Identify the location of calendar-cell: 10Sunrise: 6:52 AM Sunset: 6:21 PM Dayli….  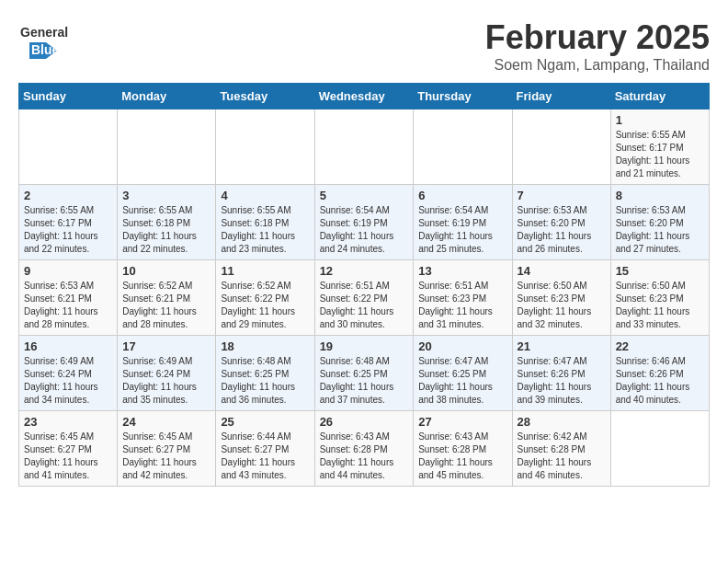
(167, 298).